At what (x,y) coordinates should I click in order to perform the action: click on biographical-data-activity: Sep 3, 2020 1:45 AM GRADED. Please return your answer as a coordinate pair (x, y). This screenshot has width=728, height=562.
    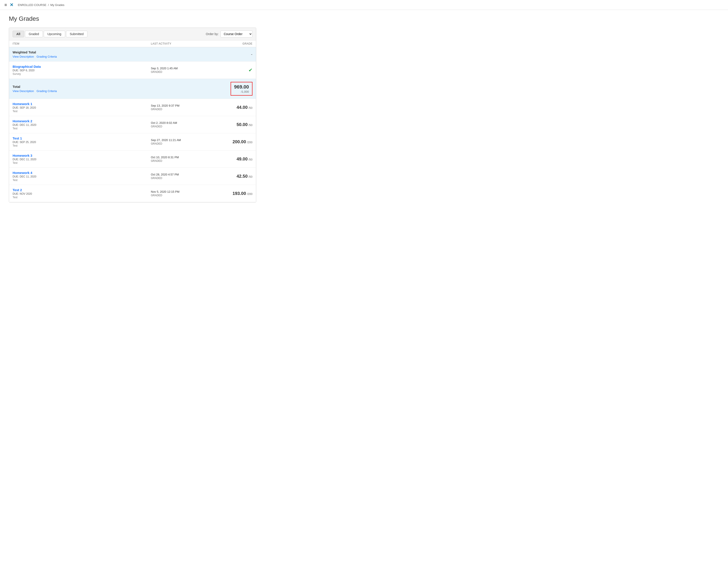
    Looking at the image, I should click on (180, 70).